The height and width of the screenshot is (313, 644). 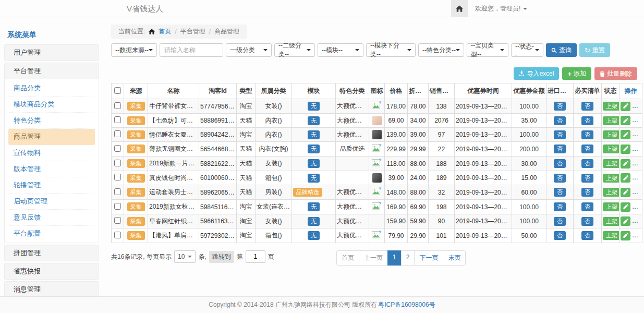 What do you see at coordinates (52, 71) in the screenshot?
I see `sidebar-group-header: 平台管理` at bounding box center [52, 71].